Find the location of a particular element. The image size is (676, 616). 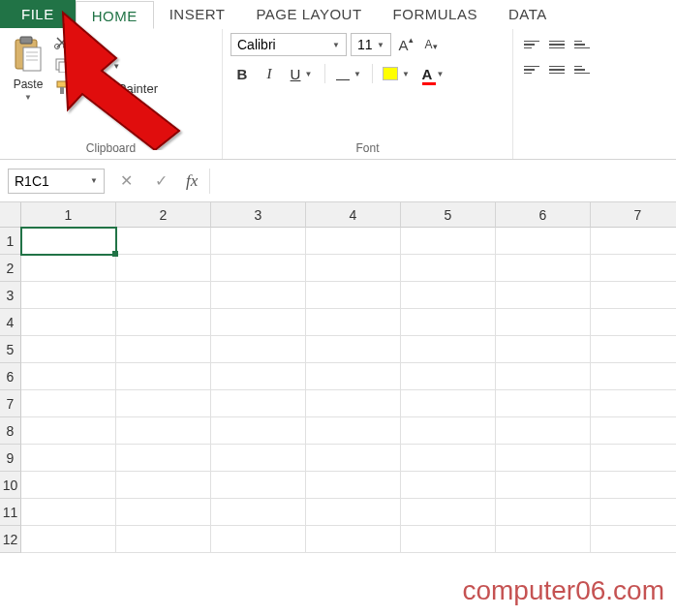

row-header: 8 is located at coordinates (11, 431).